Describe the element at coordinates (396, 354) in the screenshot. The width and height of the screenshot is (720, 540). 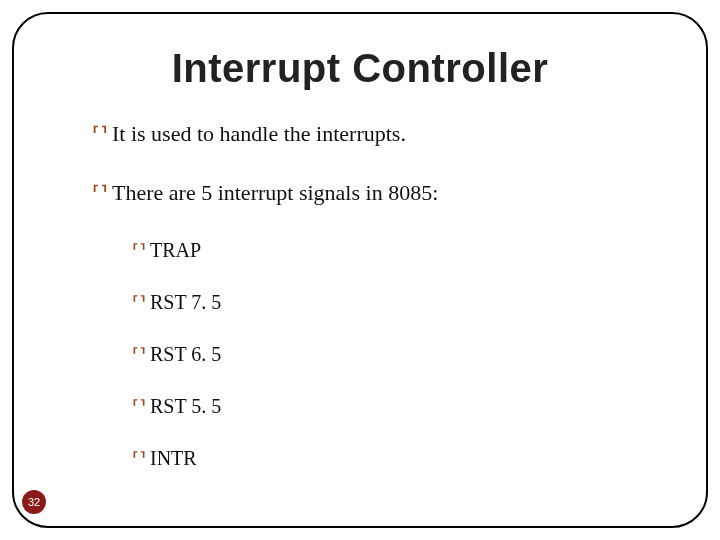
I see `sub-bullet-item: ⸢⸣ RST 6. 5` at that location.